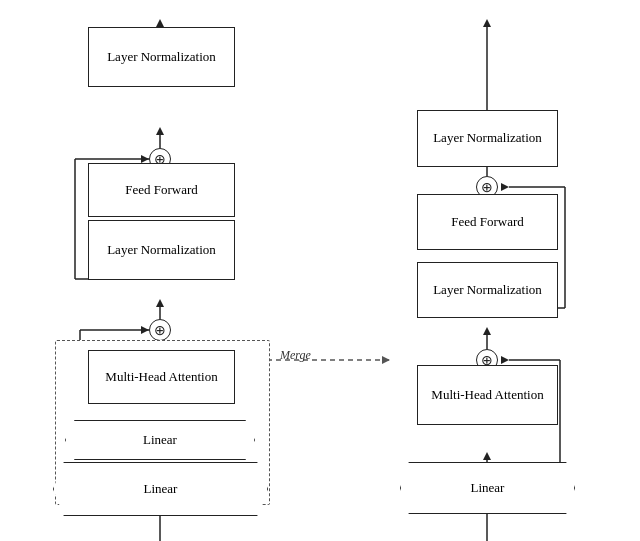 The width and height of the screenshot is (640, 541). Describe the element at coordinates (162, 57) in the screenshot. I see `layer-norm-top-left: Layer Normalization` at that location.